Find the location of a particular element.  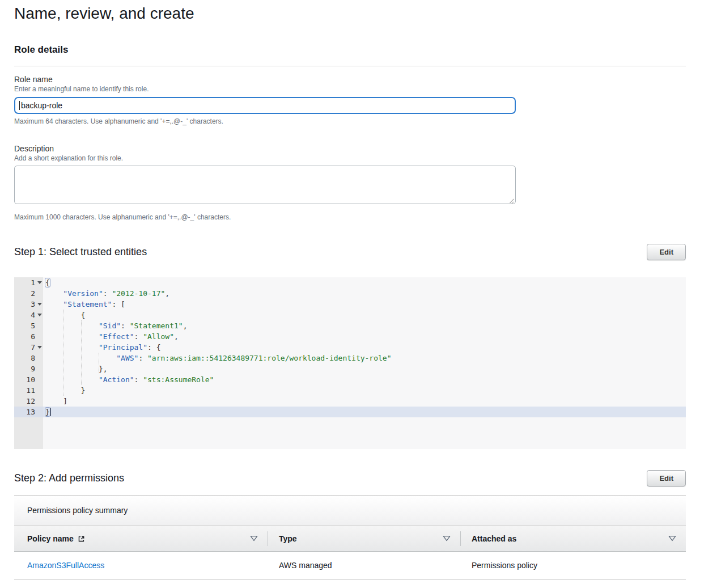

step1-edit-button: Edit is located at coordinates (667, 252).